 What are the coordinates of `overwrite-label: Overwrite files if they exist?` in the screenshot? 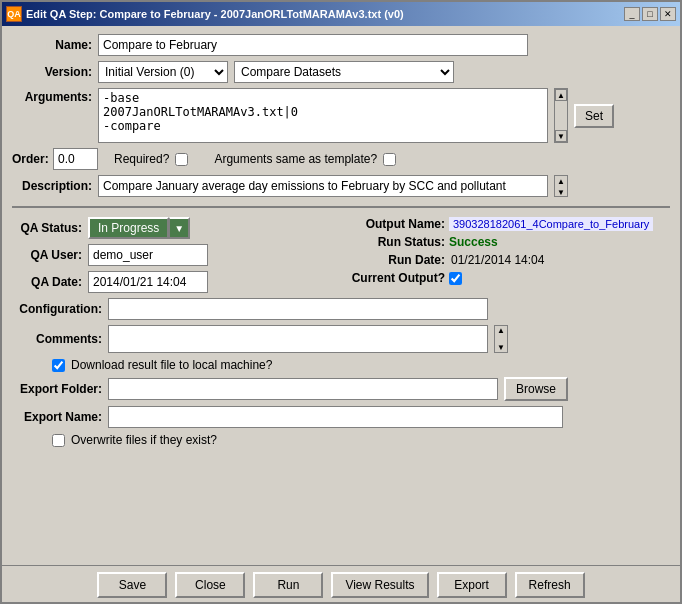 It's located at (144, 440).